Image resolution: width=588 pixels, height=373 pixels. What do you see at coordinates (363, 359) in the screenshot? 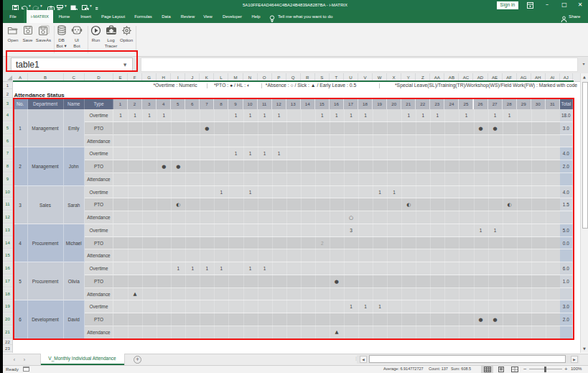
I see `scroll-left-icon: ◀` at bounding box center [363, 359].